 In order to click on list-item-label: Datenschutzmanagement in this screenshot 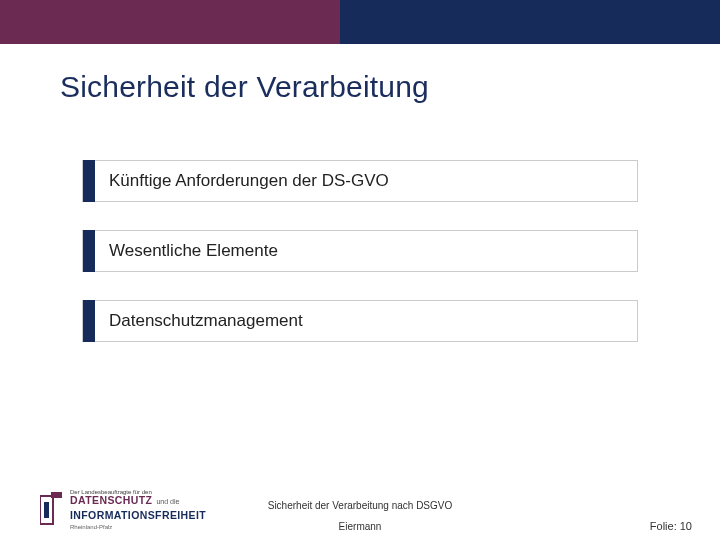, I will do `click(206, 321)`.